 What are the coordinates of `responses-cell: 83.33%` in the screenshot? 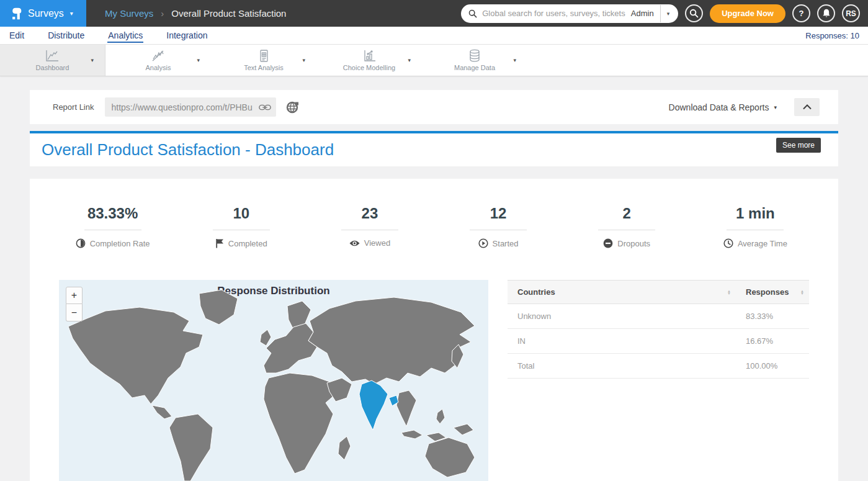 It's located at (772, 317).